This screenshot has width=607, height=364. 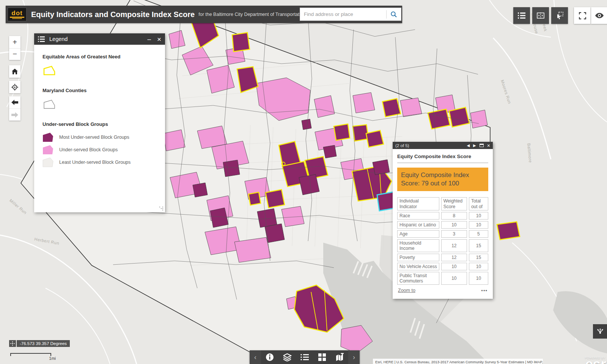 I want to click on map-attribution: Esri, HERE | U.S. Census Bureau, 2013-20…, so click(x=458, y=361).